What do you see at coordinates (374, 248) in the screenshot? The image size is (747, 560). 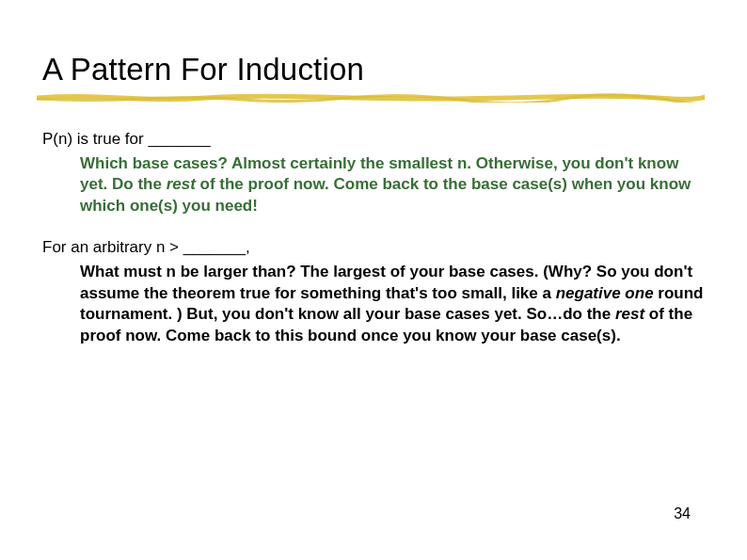 I see `section-2-lead: For an arbitrary n > _______,` at bounding box center [374, 248].